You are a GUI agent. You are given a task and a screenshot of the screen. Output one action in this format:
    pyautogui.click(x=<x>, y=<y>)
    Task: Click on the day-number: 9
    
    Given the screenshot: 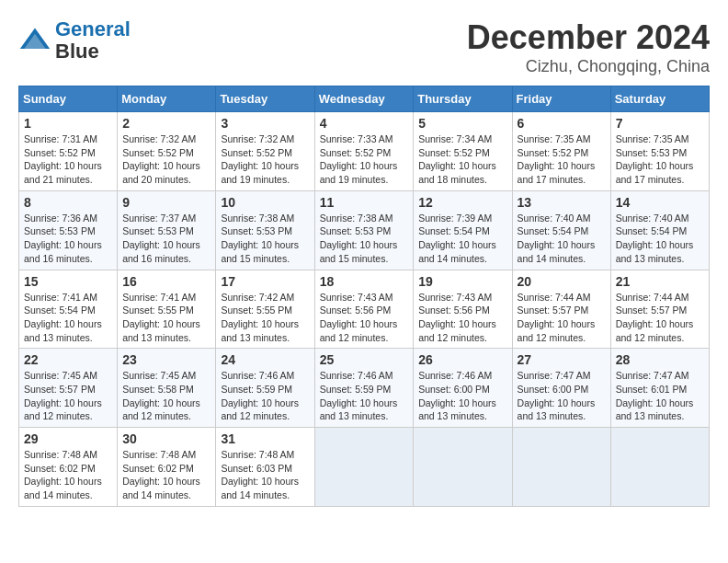 What is the action you would take?
    pyautogui.click(x=166, y=202)
    